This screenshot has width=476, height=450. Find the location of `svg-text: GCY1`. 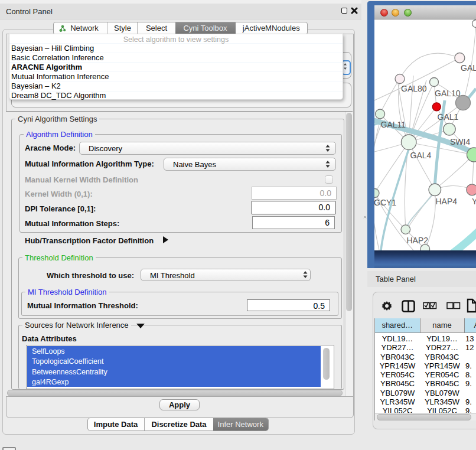

svg-text: GCY1 is located at coordinates (385, 203).